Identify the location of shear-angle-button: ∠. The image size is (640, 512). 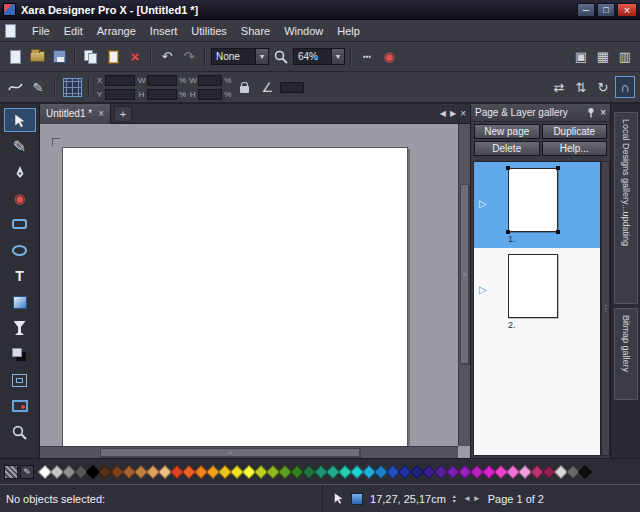
(267, 87).